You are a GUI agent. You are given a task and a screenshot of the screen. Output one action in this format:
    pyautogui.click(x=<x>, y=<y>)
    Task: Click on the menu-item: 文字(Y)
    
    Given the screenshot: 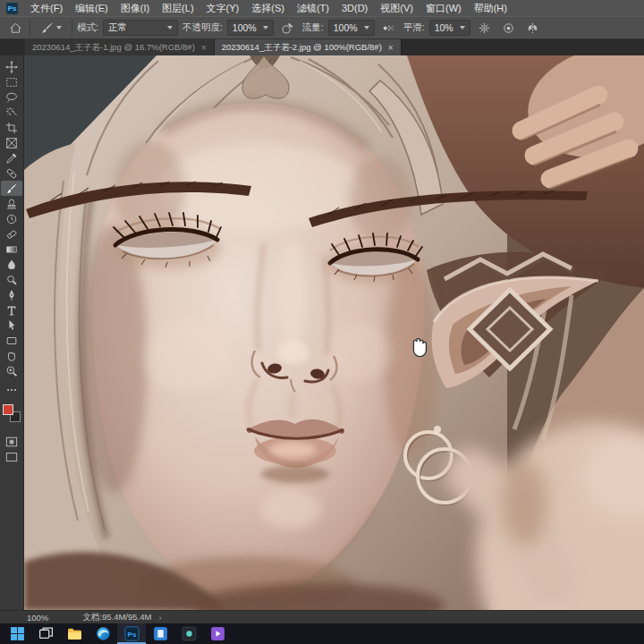 What is the action you would take?
    pyautogui.click(x=224, y=8)
    